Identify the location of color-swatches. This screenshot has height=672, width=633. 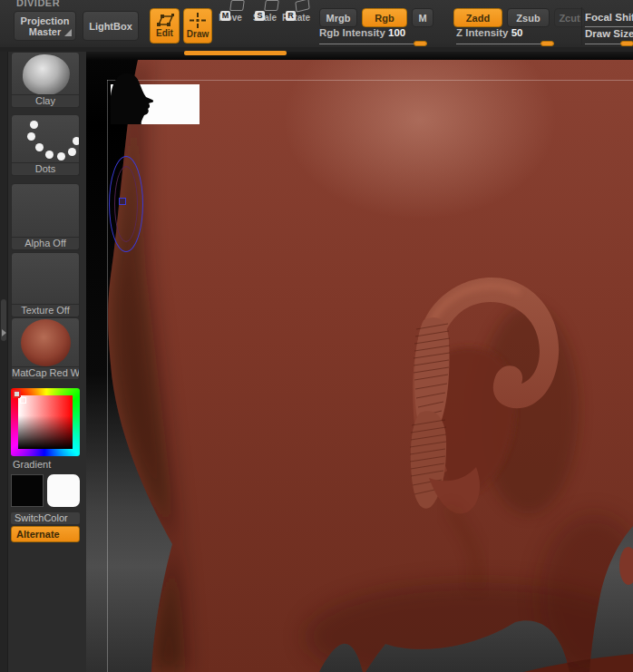
(45, 492).